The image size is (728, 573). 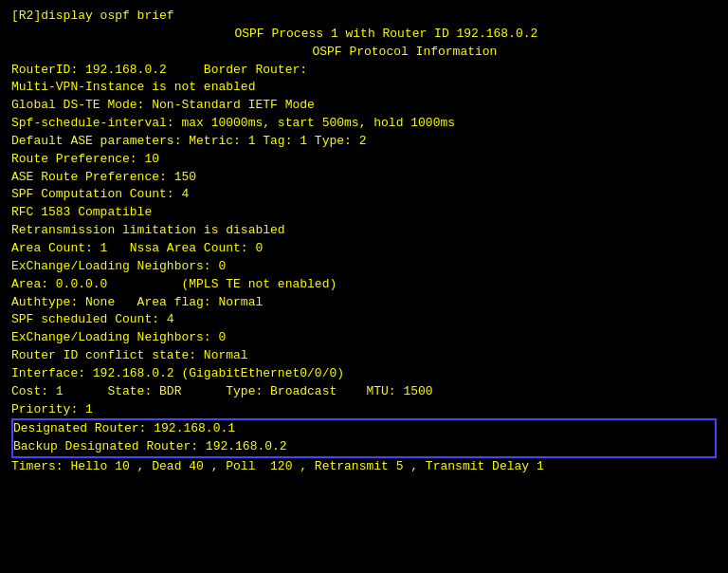 What do you see at coordinates (364, 123) in the screenshot?
I see `terminal-line: Spf-schedule-interval: max 10000ms, star…` at bounding box center [364, 123].